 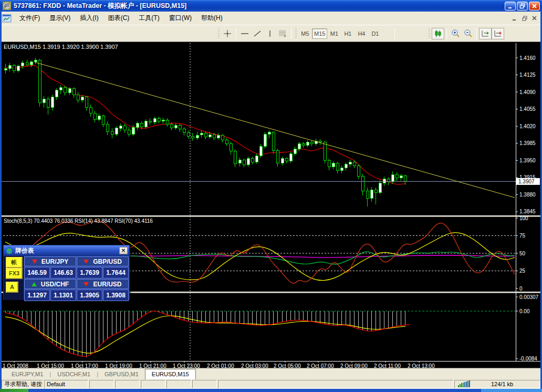 I want to click on timeframe-m1-button: M1, so click(x=334, y=34).